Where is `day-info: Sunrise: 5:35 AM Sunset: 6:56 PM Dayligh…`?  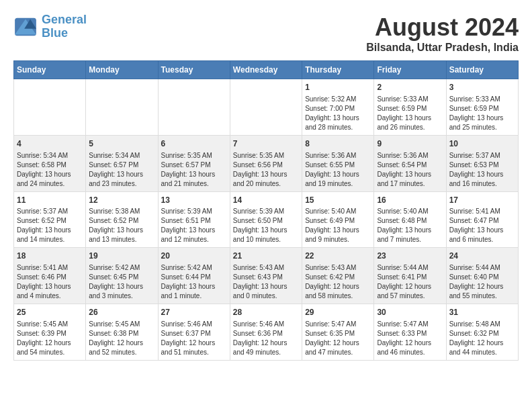
day-info: Sunrise: 5:35 AM Sunset: 6:56 PM Dayligh… is located at coordinates (266, 170).